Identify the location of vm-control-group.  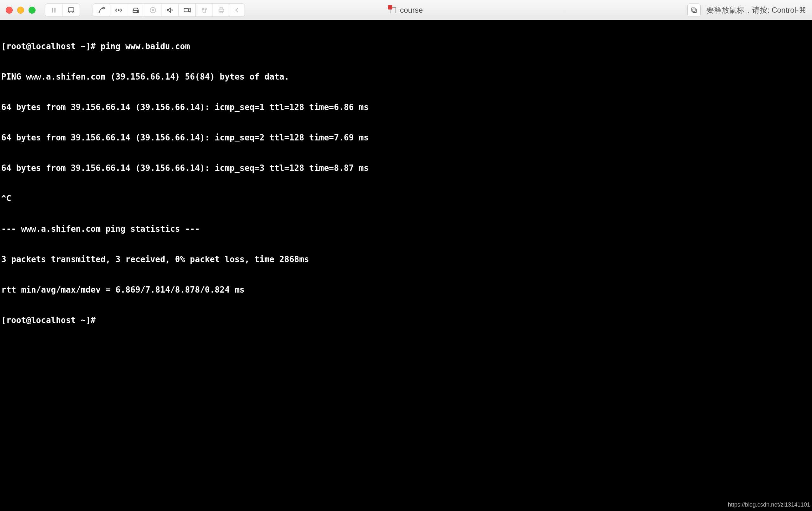
(63, 10).